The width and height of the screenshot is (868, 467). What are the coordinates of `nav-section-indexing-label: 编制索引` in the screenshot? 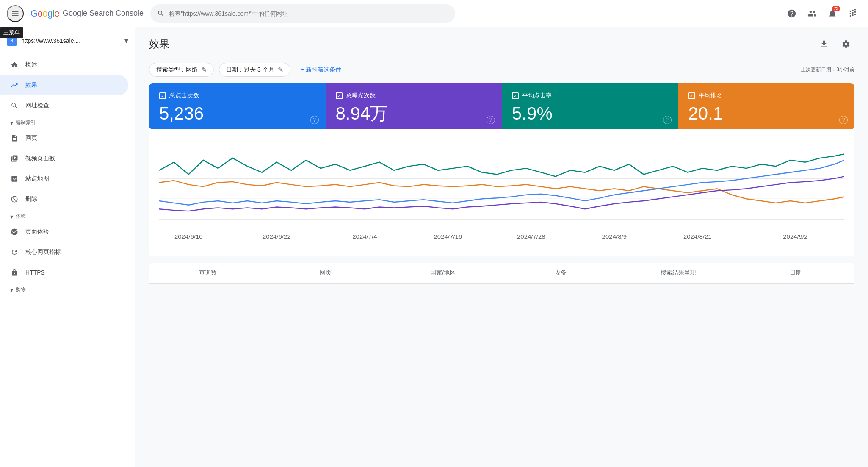 It's located at (26, 123).